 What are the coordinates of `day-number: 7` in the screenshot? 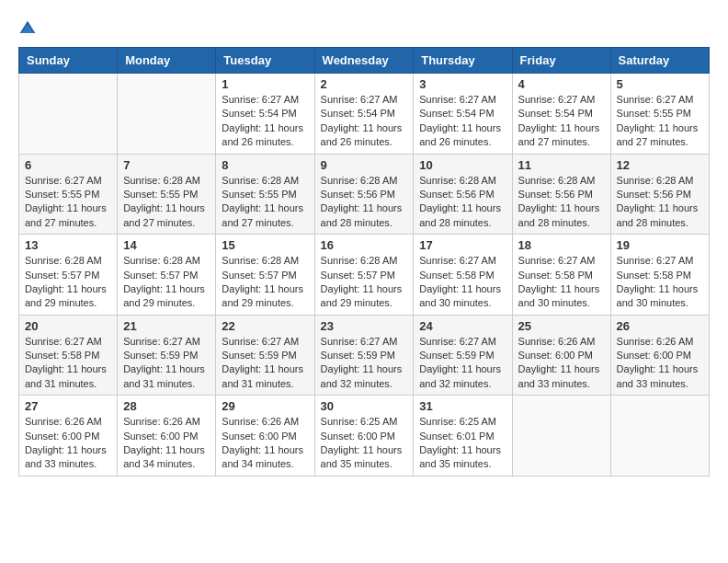 It's located at (166, 166).